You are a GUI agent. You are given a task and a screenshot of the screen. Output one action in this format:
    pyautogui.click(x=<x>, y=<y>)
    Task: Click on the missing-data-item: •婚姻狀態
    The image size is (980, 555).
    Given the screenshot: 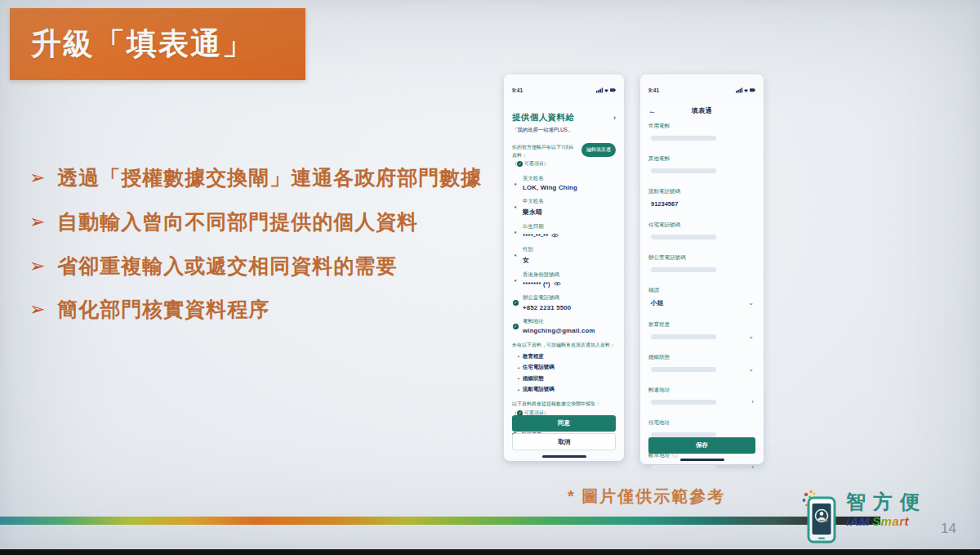 What is the action you would take?
    pyautogui.click(x=564, y=379)
    